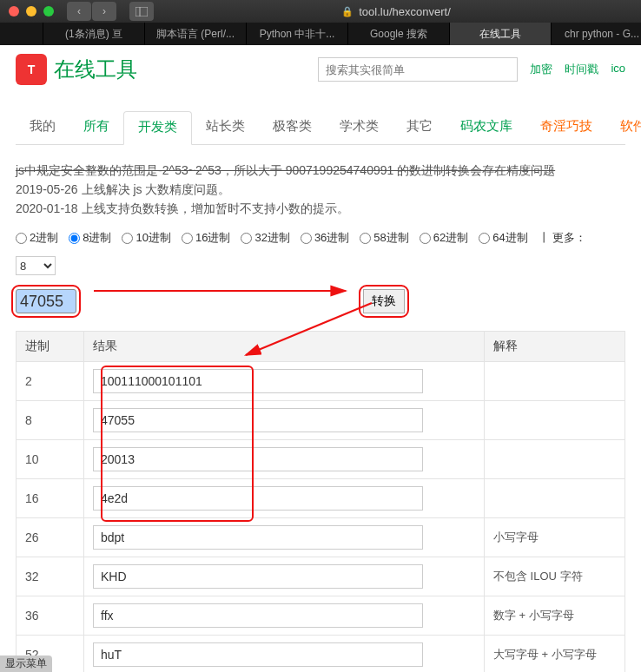 This screenshot has height=672, width=641. I want to click on browser-tab-strip: (1条消息) 亘 脚本语言 (Perl/... Python 中非十... Go…, so click(320, 34).